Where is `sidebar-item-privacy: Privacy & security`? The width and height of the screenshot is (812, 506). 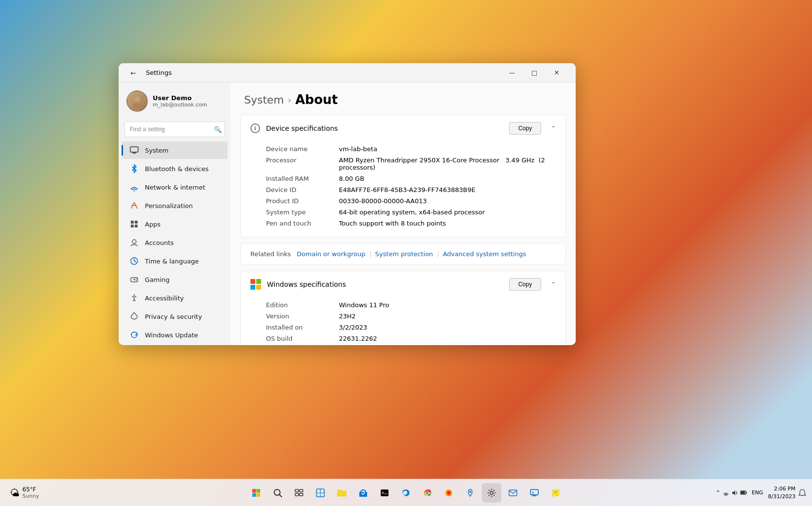 sidebar-item-privacy: Privacy & security is located at coordinates (175, 316).